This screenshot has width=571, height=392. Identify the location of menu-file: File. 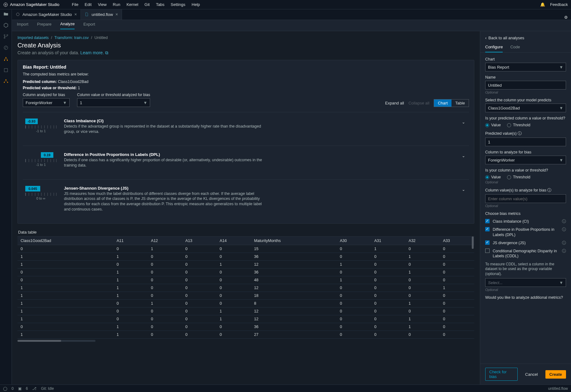
(75, 4).